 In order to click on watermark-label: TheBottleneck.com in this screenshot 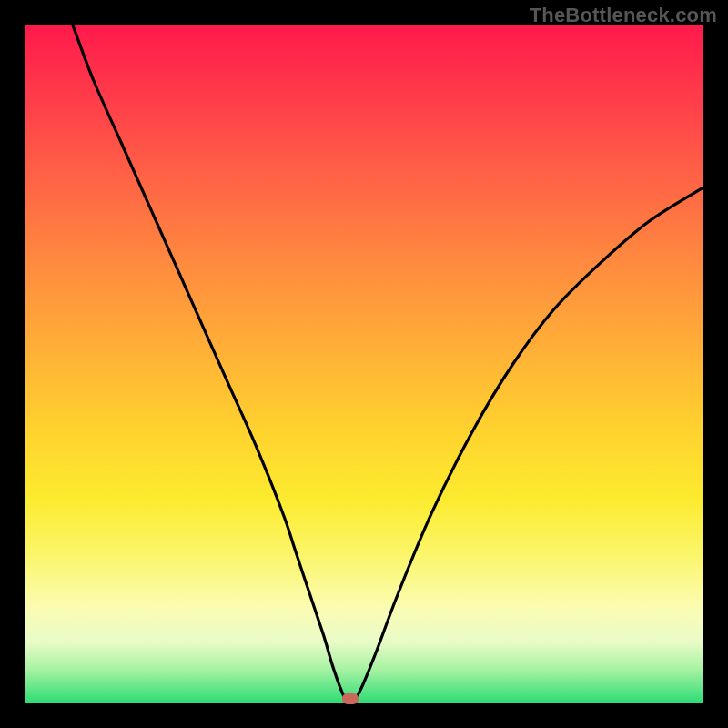, I will do `click(623, 15)`.